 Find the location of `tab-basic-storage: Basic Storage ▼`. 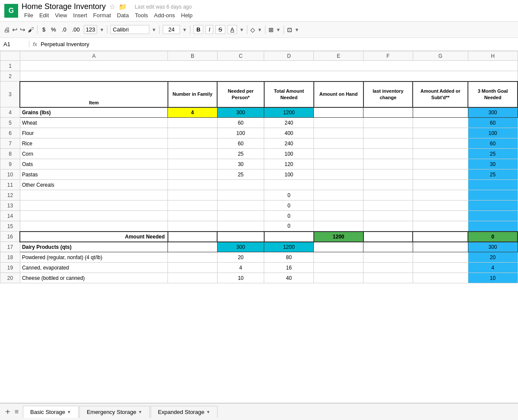

tab-basic-storage: Basic Storage ▼ is located at coordinates (51, 412).